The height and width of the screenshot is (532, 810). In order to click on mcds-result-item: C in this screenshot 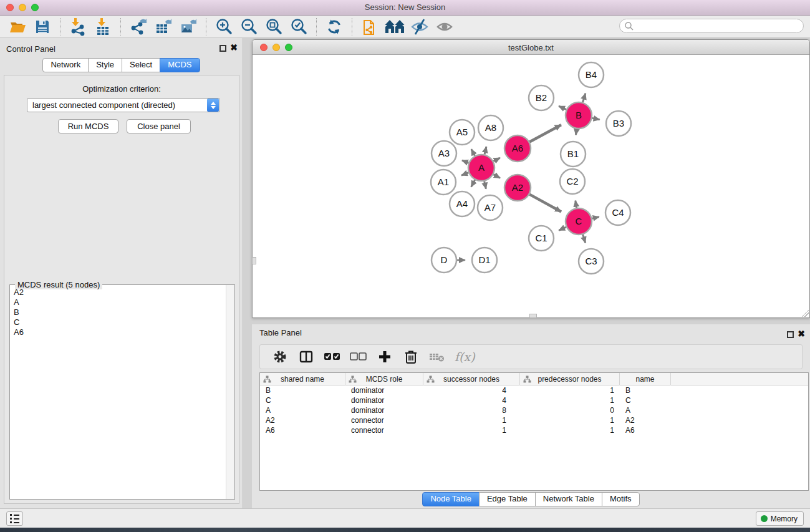, I will do `click(118, 322)`.